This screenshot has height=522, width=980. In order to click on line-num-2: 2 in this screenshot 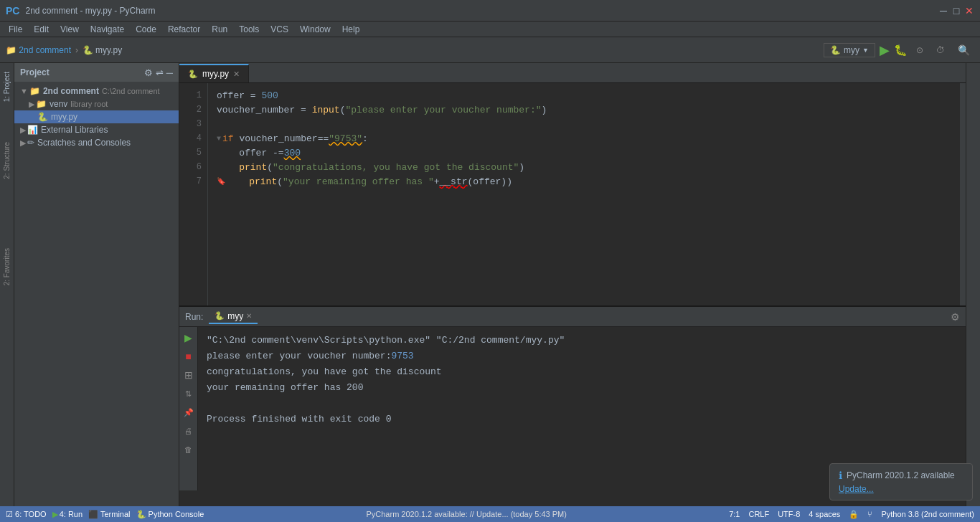, I will do `click(194, 110)`.